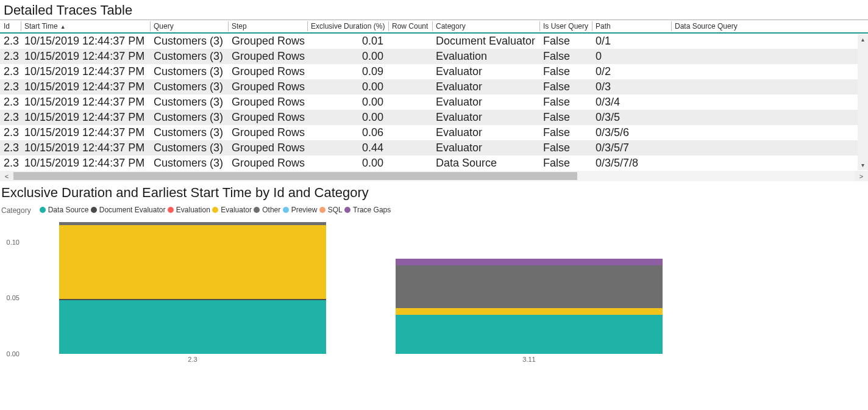  Describe the element at coordinates (331, 210) in the screenshot. I see `legend-item: SQL` at that location.